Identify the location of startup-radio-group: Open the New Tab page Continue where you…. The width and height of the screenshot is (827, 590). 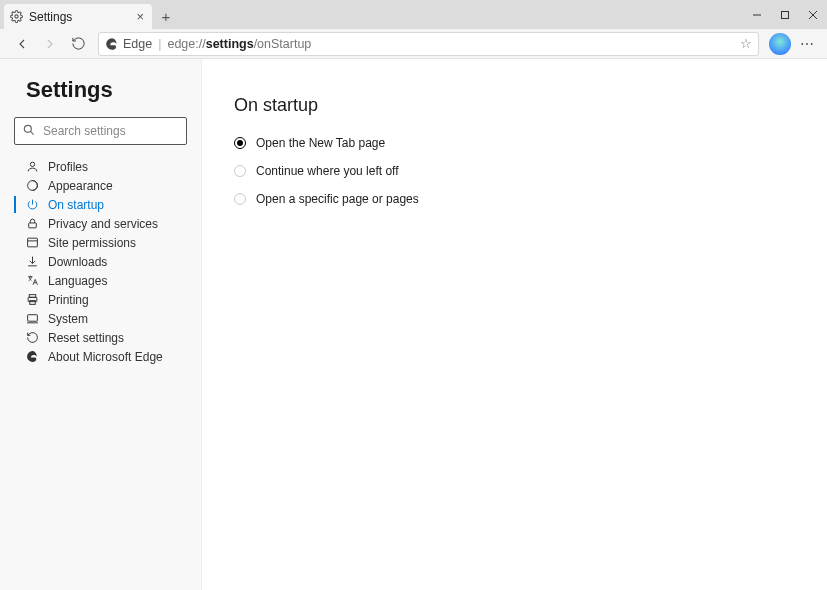
(514, 171).